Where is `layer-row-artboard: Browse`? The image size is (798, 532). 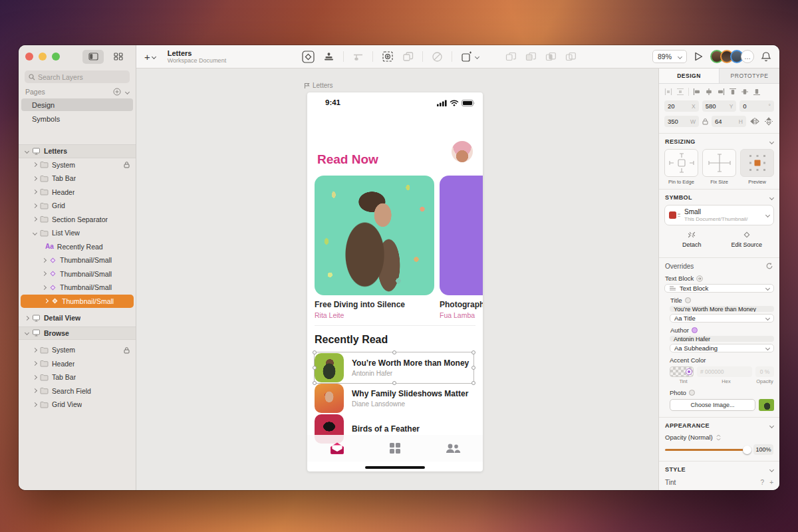 layer-row-artboard: Browse is located at coordinates (77, 334).